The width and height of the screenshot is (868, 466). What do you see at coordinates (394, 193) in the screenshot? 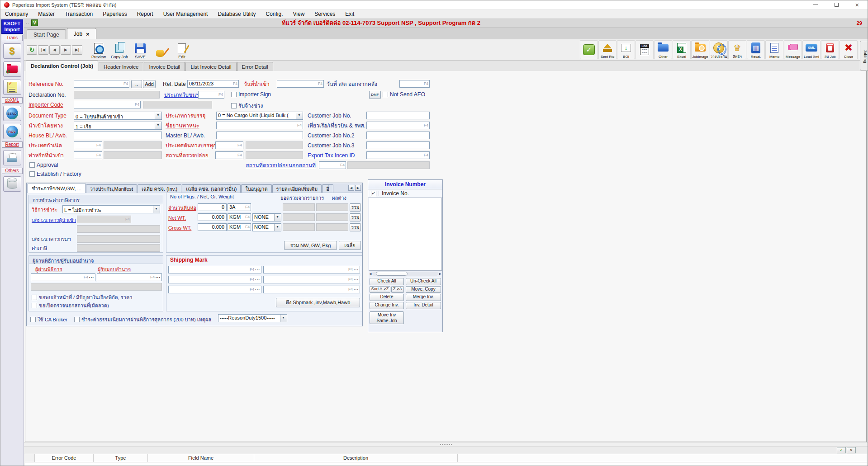
I see `invoice-no-column-header: Invoice No.` at bounding box center [394, 193].